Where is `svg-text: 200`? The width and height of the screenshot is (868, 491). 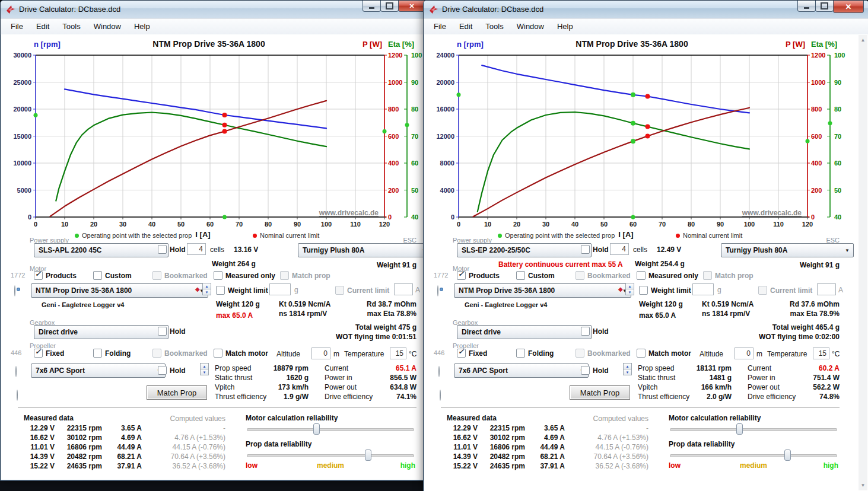
svg-text: 200 is located at coordinates (393, 190).